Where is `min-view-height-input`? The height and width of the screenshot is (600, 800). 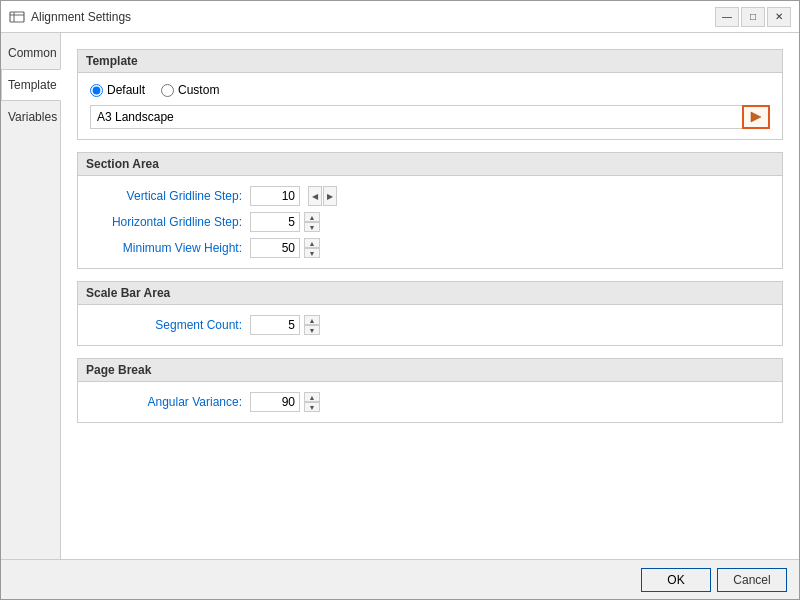
min-view-height-input is located at coordinates (275, 248).